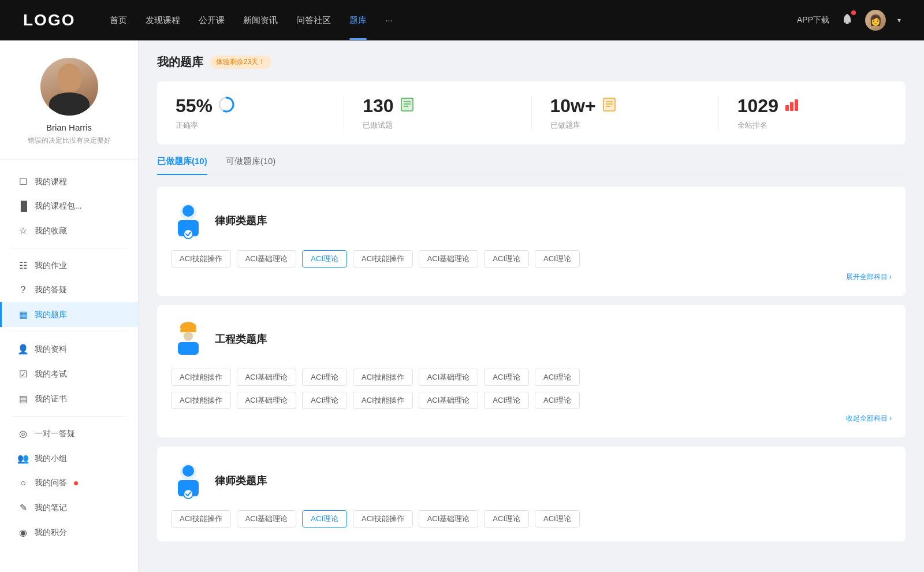 The height and width of the screenshot is (572, 924). What do you see at coordinates (389, 21) in the screenshot?
I see `nav-more: ···` at bounding box center [389, 21].